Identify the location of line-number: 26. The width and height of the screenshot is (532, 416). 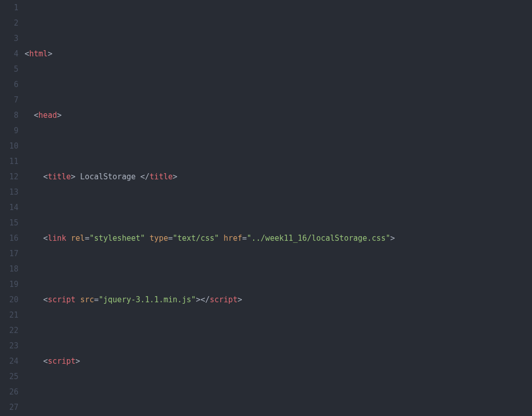
(9, 392).